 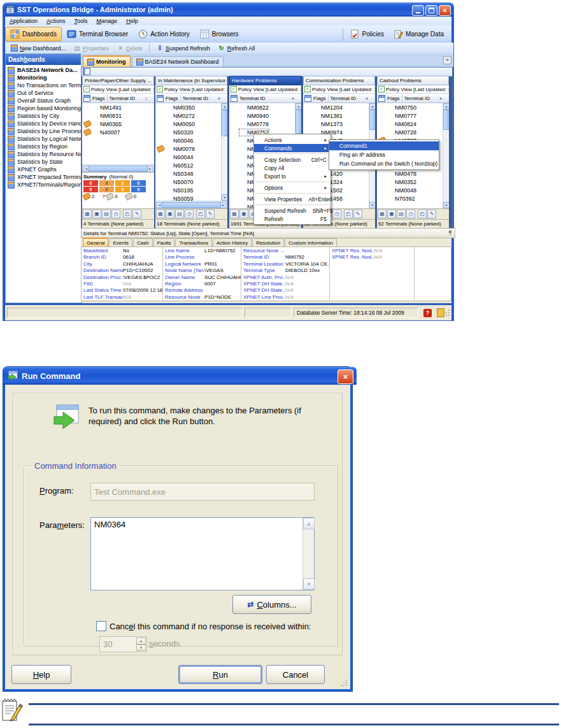 What do you see at coordinates (428, 313) in the screenshot?
I see `help-status-icon: ?` at bounding box center [428, 313].